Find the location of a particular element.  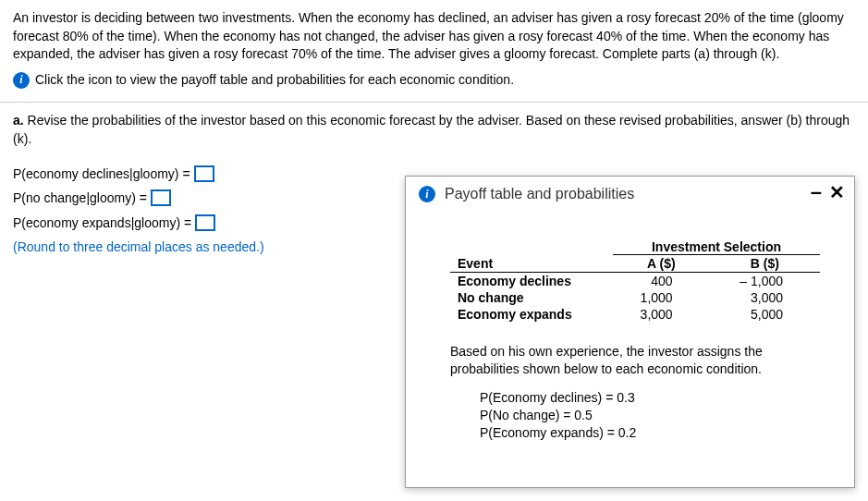

popup-note: Based on his own experience, the investo… is located at coordinates (638, 360).